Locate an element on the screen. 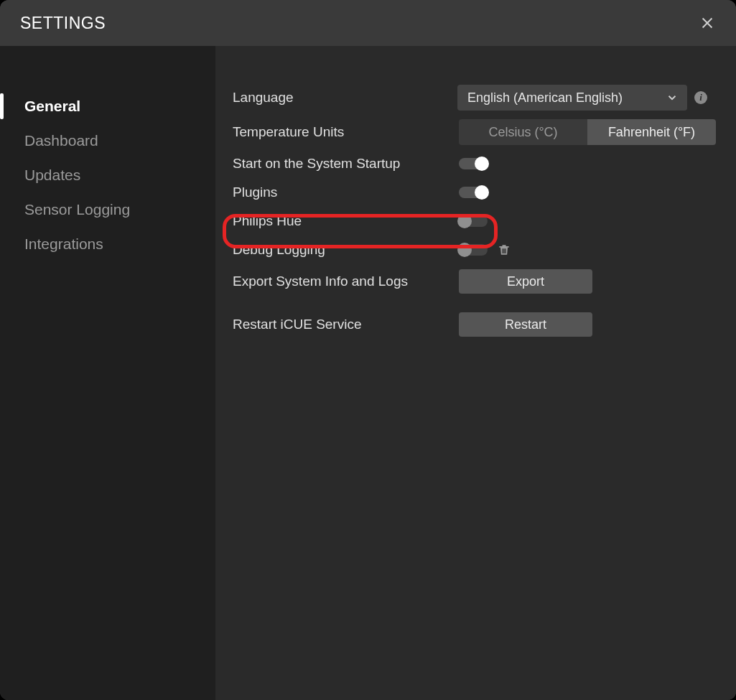  sidebar-item-label: Updates is located at coordinates (52, 175).